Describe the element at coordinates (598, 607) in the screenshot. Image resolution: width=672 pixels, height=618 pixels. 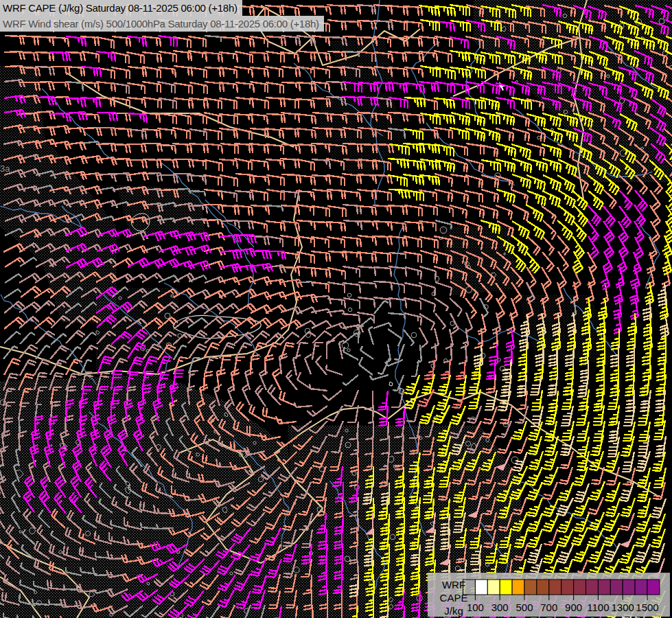
I see `svg-text: 1100` at that location.